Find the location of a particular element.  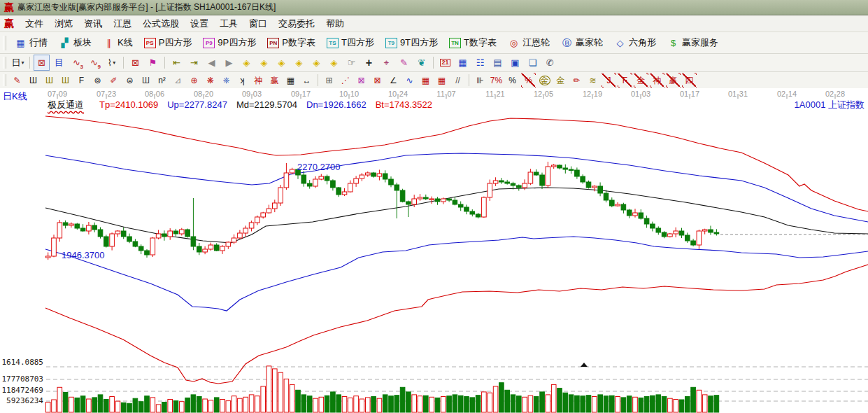

circle-lines-icon: ⊜ is located at coordinates (130, 80).